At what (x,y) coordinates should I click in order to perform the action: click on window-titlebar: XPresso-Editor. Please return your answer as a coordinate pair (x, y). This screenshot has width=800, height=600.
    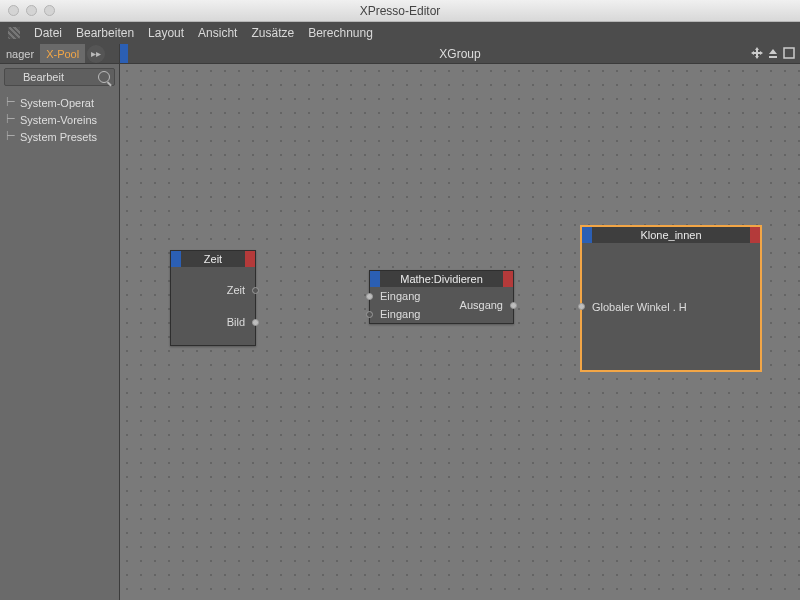
    Looking at the image, I should click on (400, 11).